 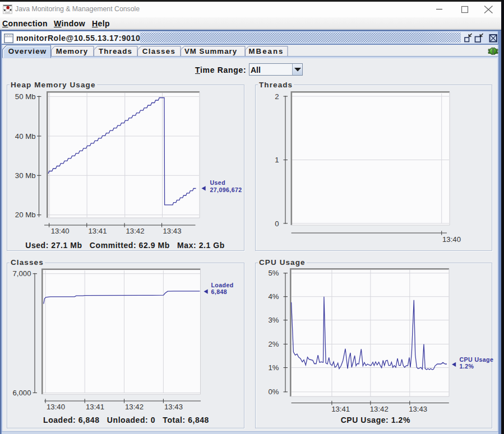 What do you see at coordinates (274, 344) in the screenshot?
I see `svg-text: 2%` at bounding box center [274, 344].